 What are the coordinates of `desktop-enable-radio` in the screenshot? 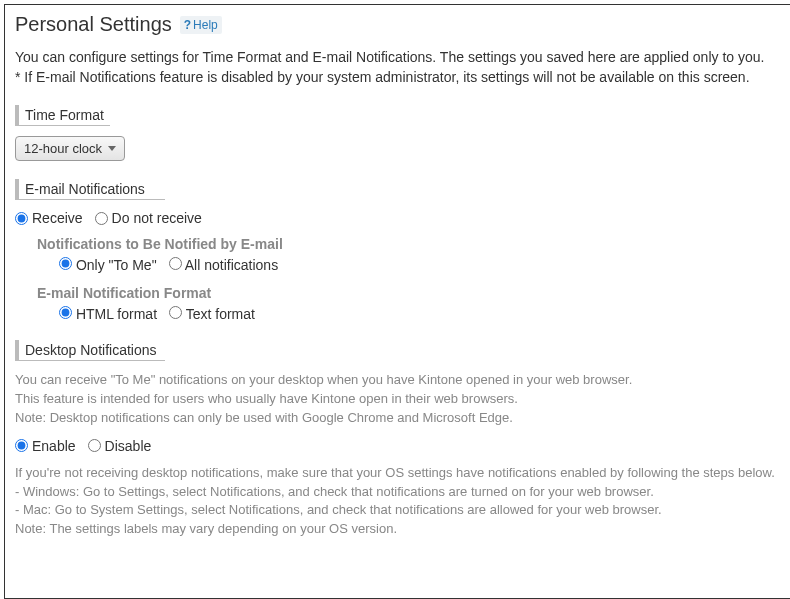 It's located at (22, 446).